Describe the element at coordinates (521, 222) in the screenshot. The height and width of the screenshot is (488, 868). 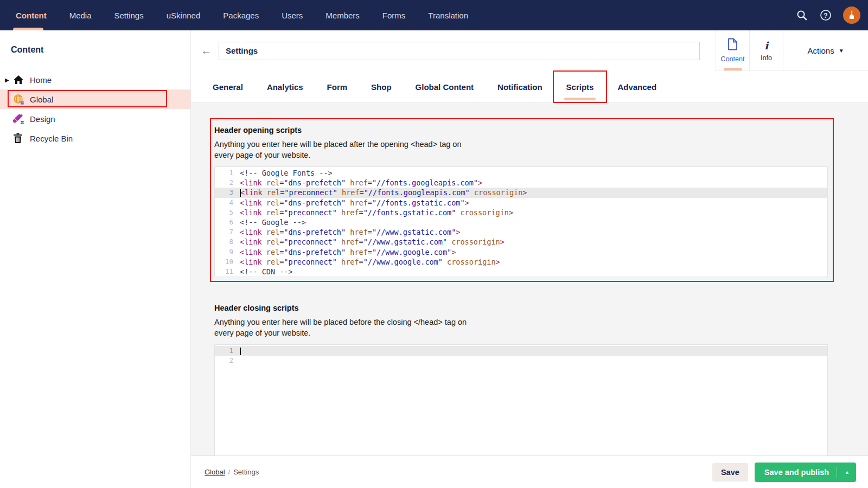
I see `code-line-6: 6<!-- Google -->` at that location.